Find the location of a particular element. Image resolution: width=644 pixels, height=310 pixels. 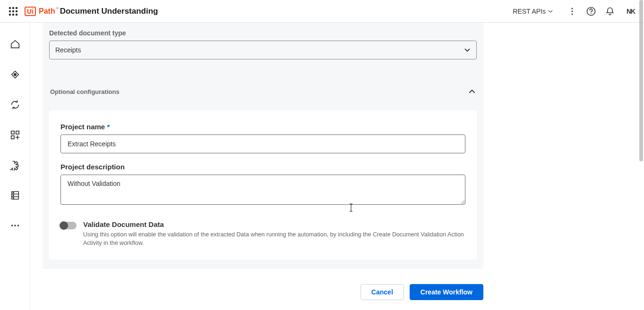

rest-api-dropdown: REST APIs is located at coordinates (533, 11).